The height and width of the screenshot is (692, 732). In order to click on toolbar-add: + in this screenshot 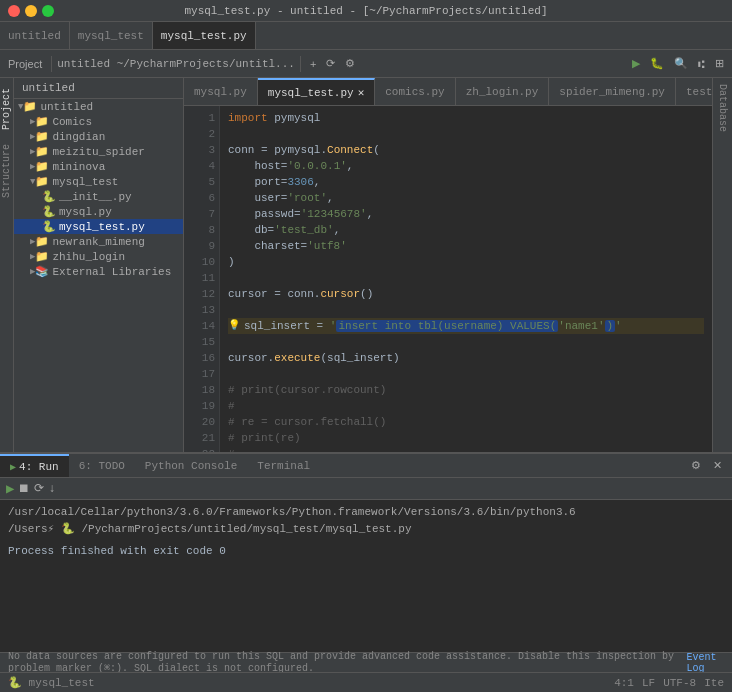, I will do `click(313, 64)`.